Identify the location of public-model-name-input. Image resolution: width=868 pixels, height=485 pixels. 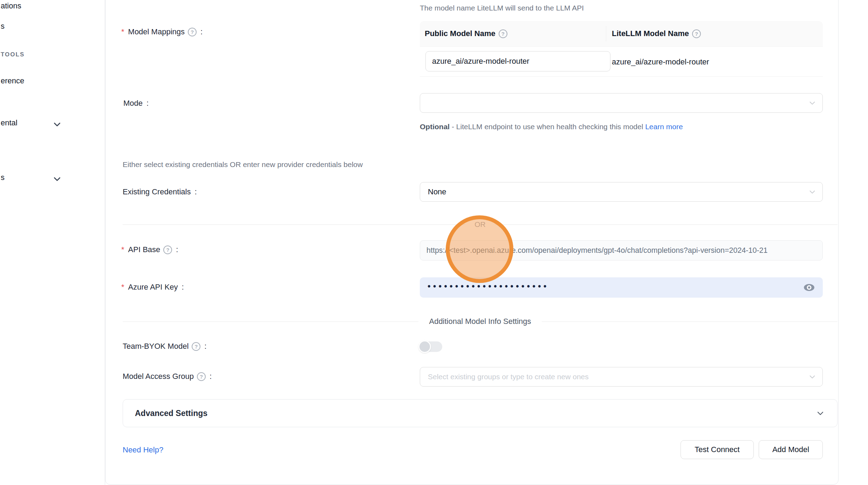
(518, 61).